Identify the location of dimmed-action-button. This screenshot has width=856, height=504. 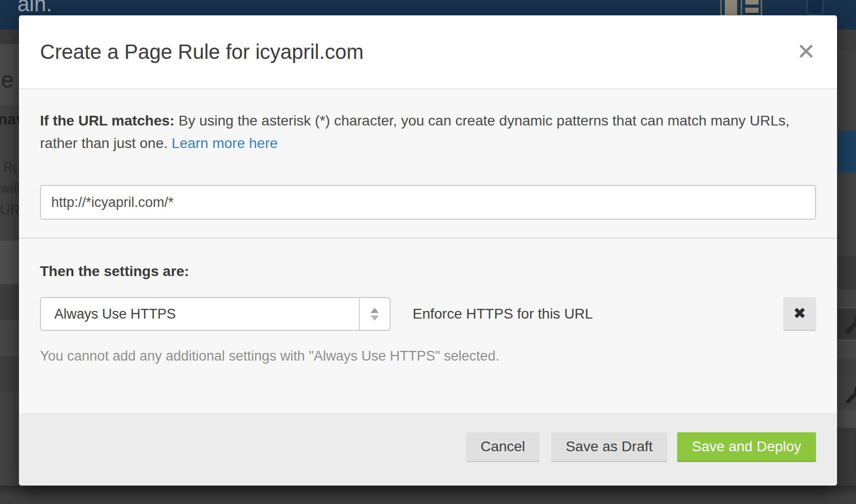
(847, 152).